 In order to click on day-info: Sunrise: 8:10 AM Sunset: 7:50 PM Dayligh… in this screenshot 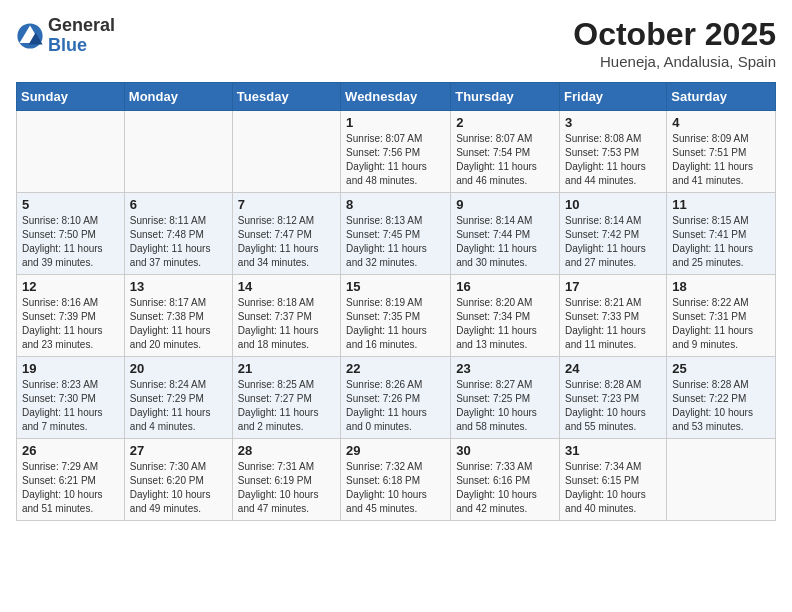, I will do `click(62, 242)`.